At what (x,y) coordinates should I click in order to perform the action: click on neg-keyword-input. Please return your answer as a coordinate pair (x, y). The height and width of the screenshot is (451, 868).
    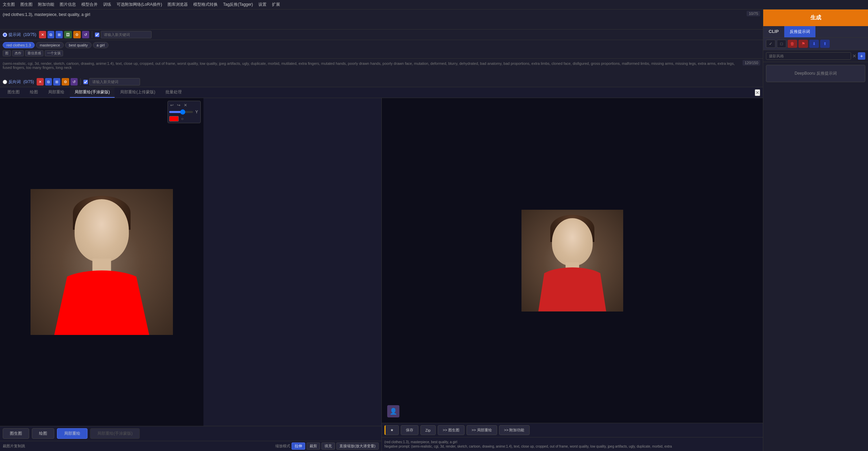
    Looking at the image, I should click on (115, 82).